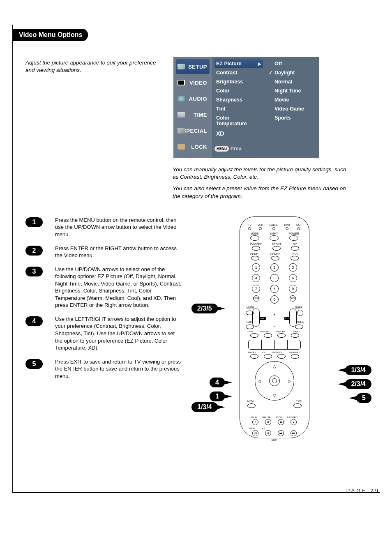 This screenshot has width=392, height=555. Describe the element at coordinates (255, 256) in the screenshot. I see `remote-lbl-comp1: COMP1` at that location.